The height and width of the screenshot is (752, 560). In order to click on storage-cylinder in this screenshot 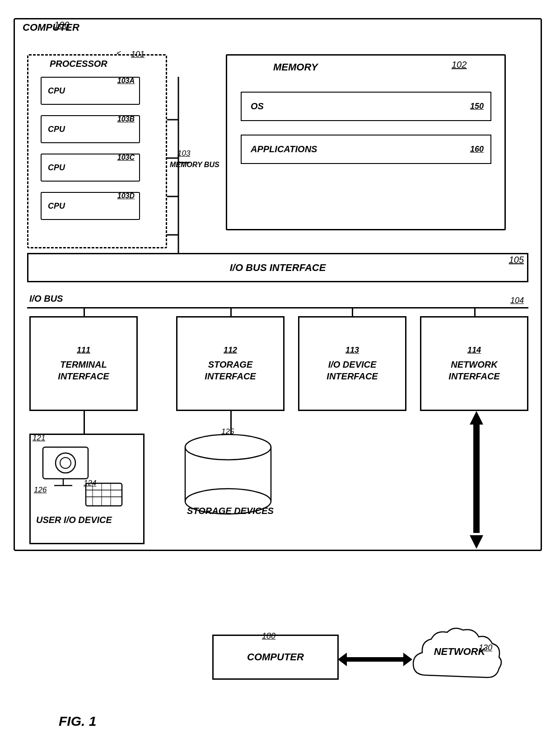, I will do `click(228, 473)`.